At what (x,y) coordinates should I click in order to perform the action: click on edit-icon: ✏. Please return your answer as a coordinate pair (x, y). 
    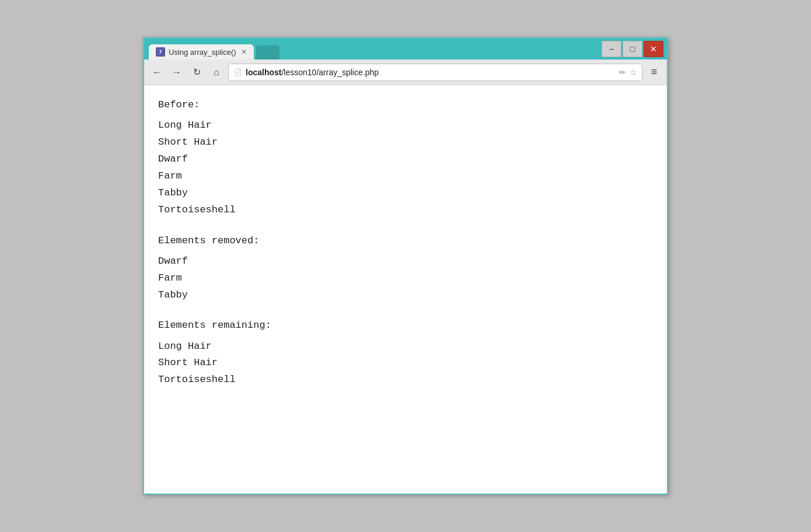
    Looking at the image, I should click on (623, 72).